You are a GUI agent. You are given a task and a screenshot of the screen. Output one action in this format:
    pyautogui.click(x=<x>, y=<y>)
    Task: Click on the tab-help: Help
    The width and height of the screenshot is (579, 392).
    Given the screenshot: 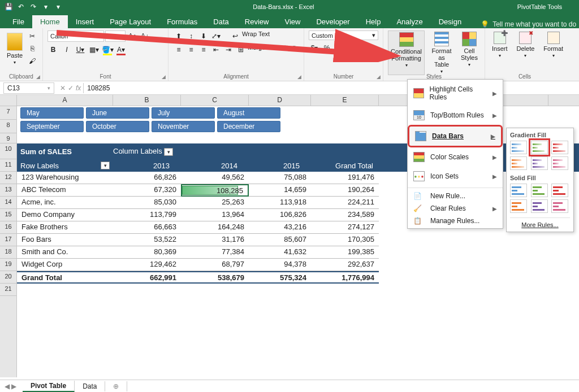 What is the action you would take?
    pyautogui.click(x=373, y=21)
    